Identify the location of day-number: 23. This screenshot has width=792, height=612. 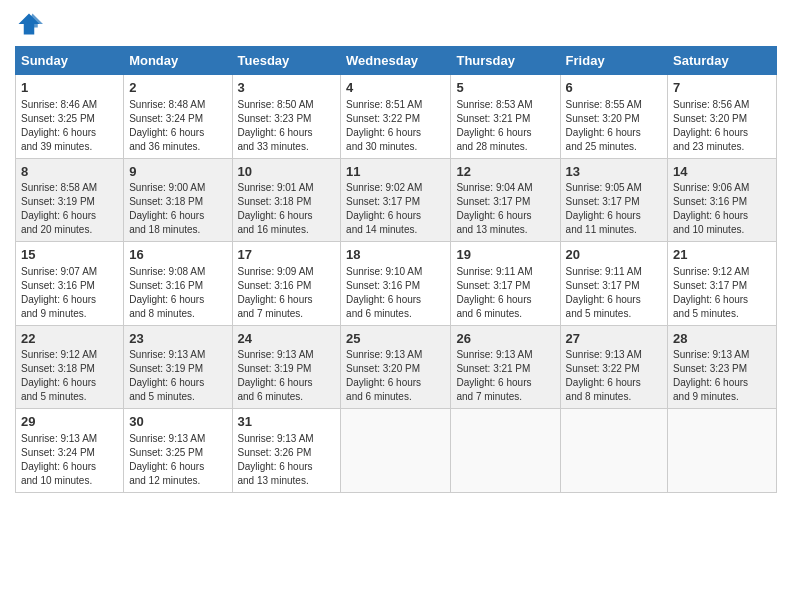
(178, 339).